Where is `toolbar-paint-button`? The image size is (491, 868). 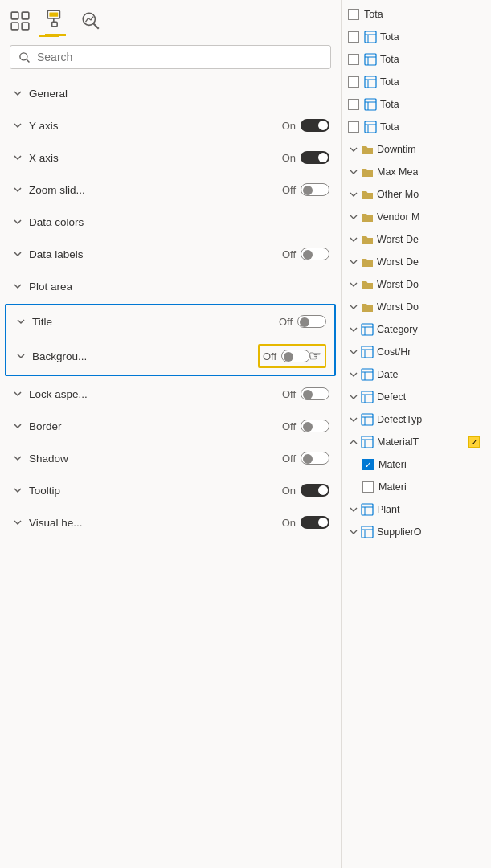
toolbar-paint-button is located at coordinates (55, 23).